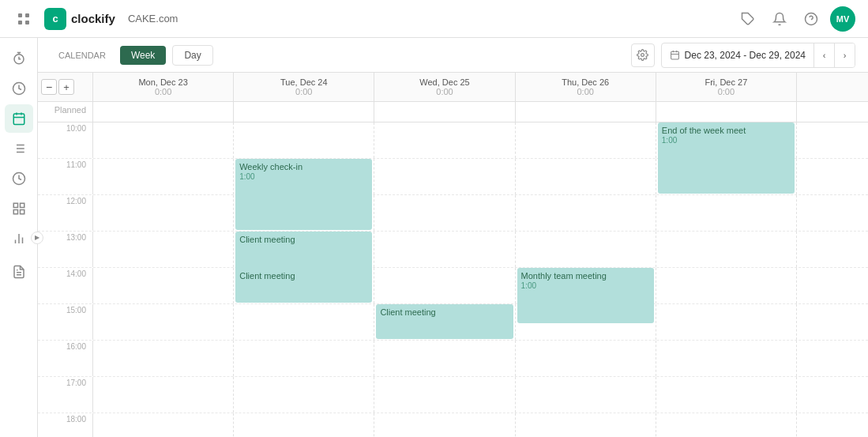 This screenshot has width=868, height=437. Describe the element at coordinates (82, 55) in the screenshot. I see `tab-calendar: CALENDAR` at that location.